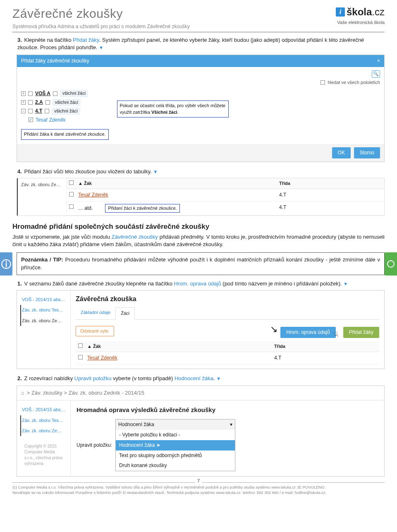 Image resolution: width=397 pixels, height=532 pixels. What do you see at coordinates (39, 111) in the screenshot?
I see `class-name: 4.T` at bounding box center [39, 111].